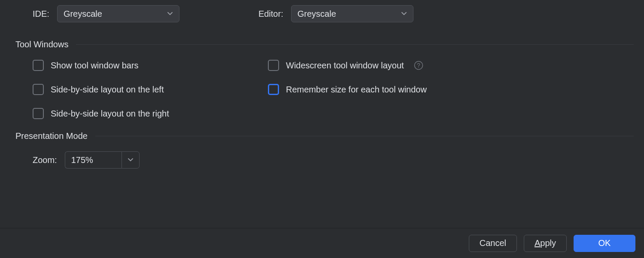 The image size is (644, 258). Describe the element at coordinates (131, 160) in the screenshot. I see `zoom-dropdown-button` at that location.